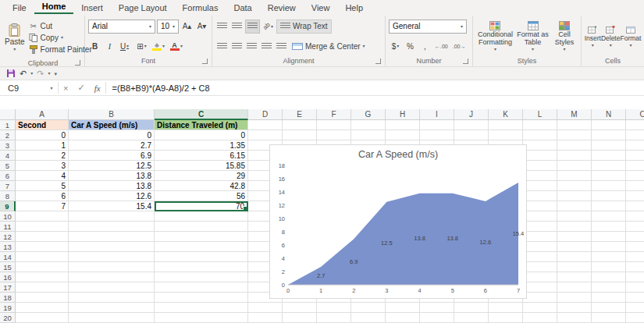  Describe the element at coordinates (112, 237) in the screenshot. I see `cell-B12` at that location.